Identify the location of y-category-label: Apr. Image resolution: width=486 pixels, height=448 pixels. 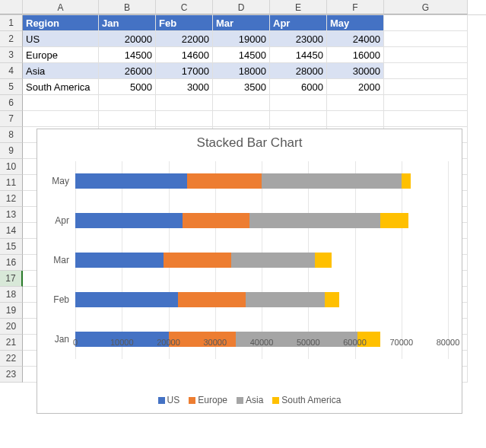
(62, 221).